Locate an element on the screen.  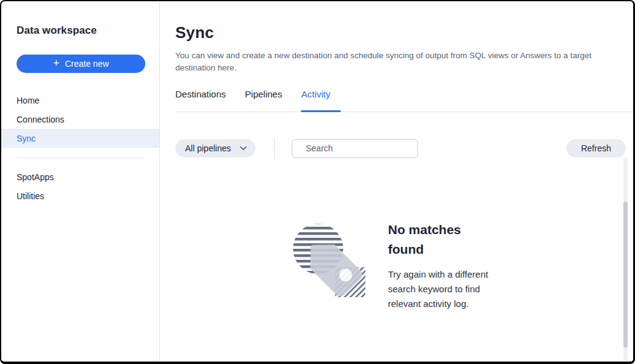
tab-bar: Destinations Pipelines Activity is located at coordinates (405, 100).